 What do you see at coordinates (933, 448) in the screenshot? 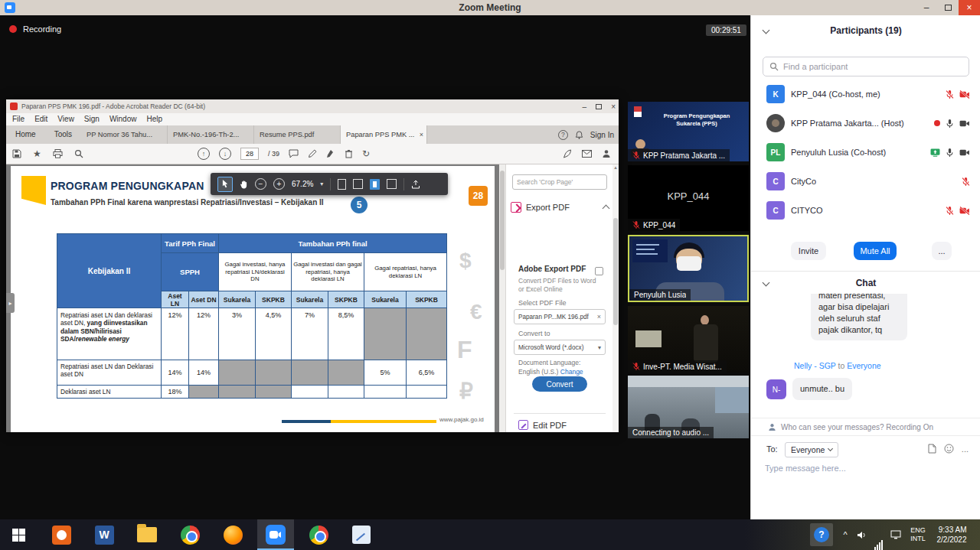
I see `file-attach-icon` at bounding box center [933, 448].